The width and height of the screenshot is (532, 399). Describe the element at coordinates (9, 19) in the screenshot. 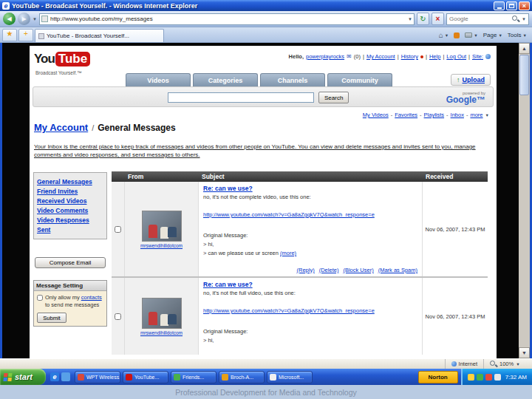

I see `back-button: ◀` at that location.